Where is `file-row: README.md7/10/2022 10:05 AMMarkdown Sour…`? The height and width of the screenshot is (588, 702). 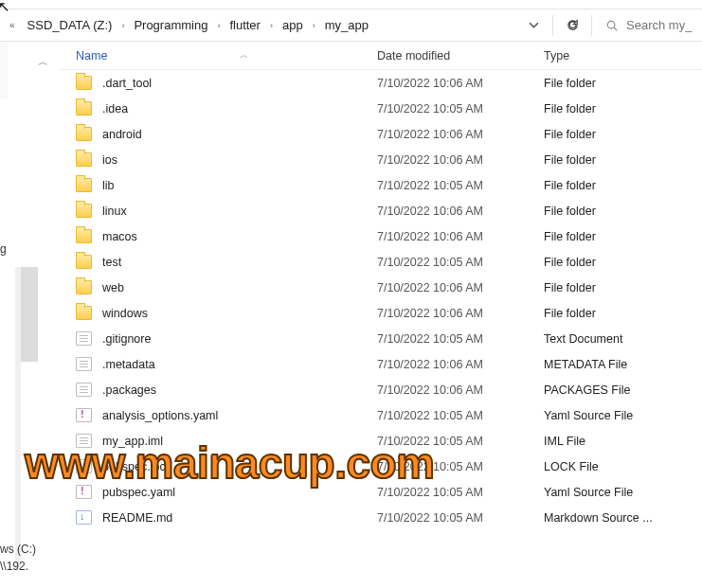 file-row: README.md7/10/2022 10:05 AMMarkdown Sour… is located at coordinates (388, 517).